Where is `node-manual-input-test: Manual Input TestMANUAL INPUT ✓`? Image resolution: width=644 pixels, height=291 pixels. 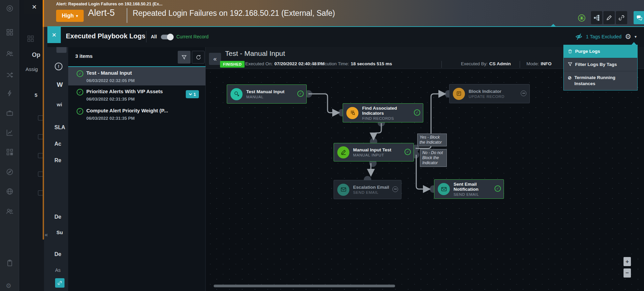
node-manual-input-test: Manual Input TestMANUAL INPUT ✓ is located at coordinates (374, 152).